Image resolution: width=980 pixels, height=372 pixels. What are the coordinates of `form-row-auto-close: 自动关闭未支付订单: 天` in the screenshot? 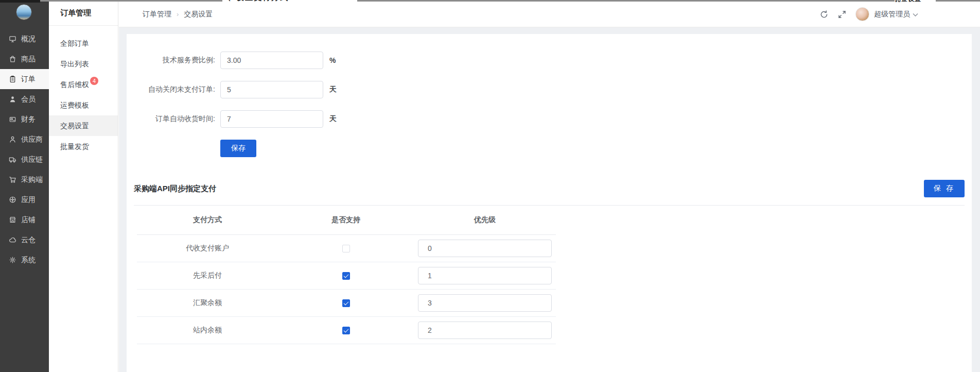 It's located at (549, 90).